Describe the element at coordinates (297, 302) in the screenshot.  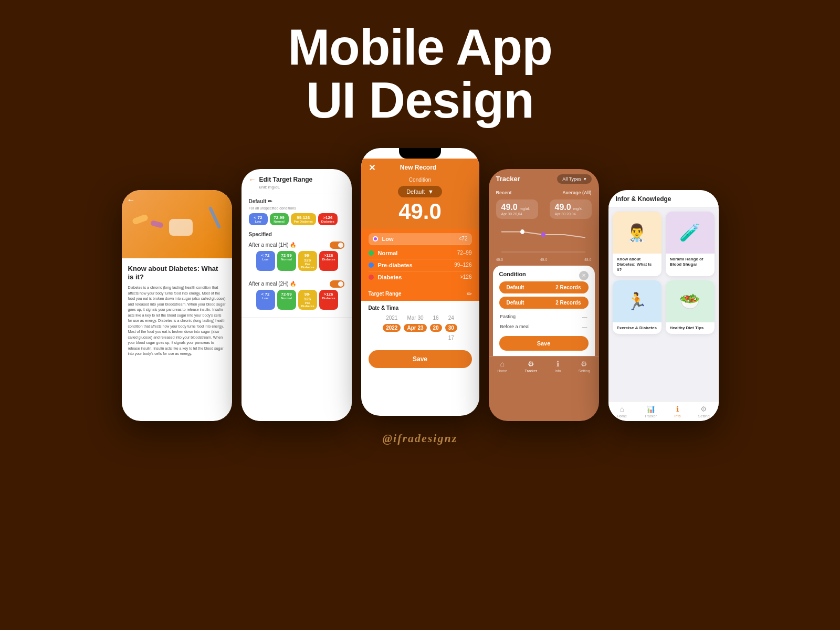
I see `phone2-meal2-tags: < 72 Low 72-99 Normal 99-126 Pre Diabete…` at that location.